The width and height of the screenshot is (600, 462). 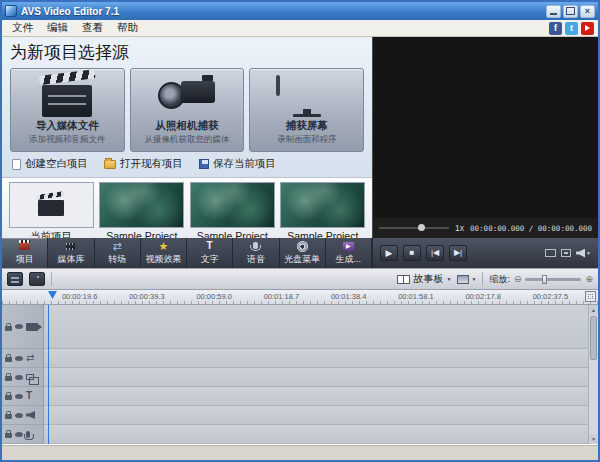 What do you see at coordinates (389, 253) in the screenshot?
I see `play-button: ▶` at bounding box center [389, 253].